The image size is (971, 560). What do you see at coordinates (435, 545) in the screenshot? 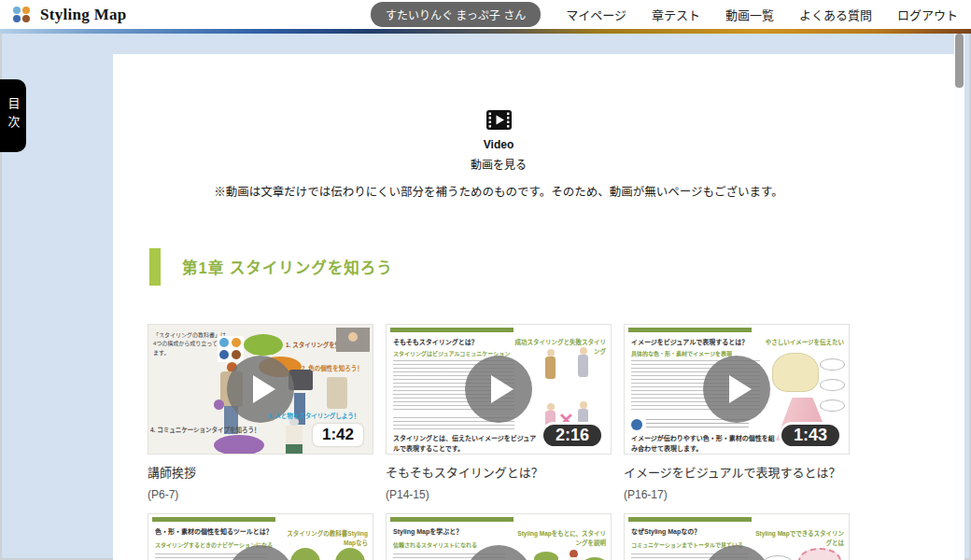
I see `slide-subtitle: 信頼されるスタイリストになれる` at bounding box center [435, 545].